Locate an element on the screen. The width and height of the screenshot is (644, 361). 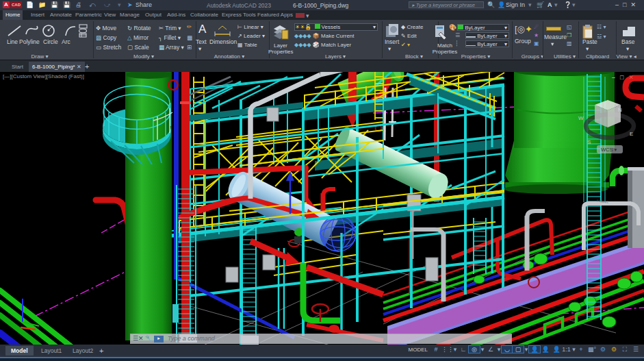
svg-text: WCS ▾ is located at coordinates (609, 149).